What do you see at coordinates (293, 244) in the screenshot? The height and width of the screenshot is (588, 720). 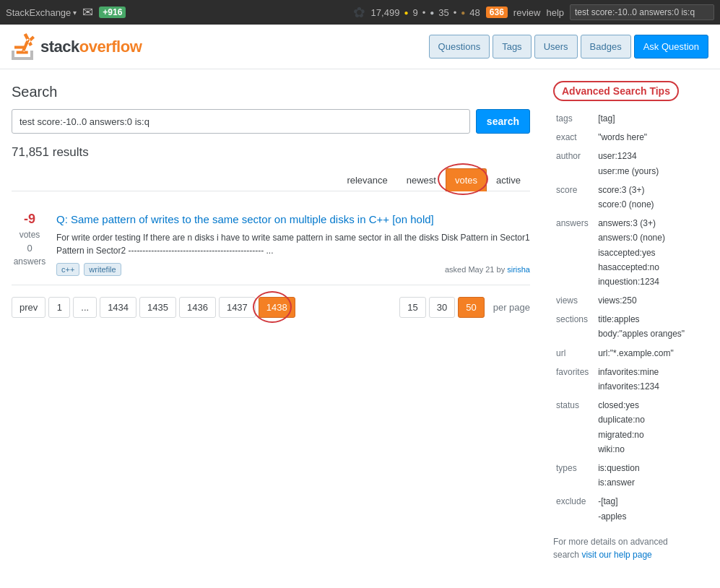 I see `question-excerpt: For write order testing If there are n d…` at bounding box center [293, 244].